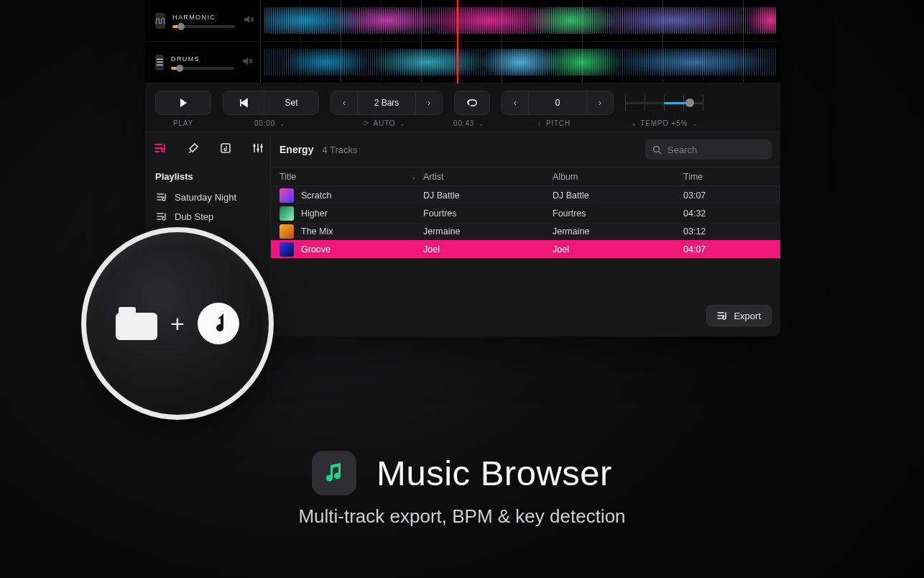 Image resolution: width=924 pixels, height=578 pixels. What do you see at coordinates (160, 63) in the screenshot?
I see `track-type-icon: ☰` at bounding box center [160, 63].